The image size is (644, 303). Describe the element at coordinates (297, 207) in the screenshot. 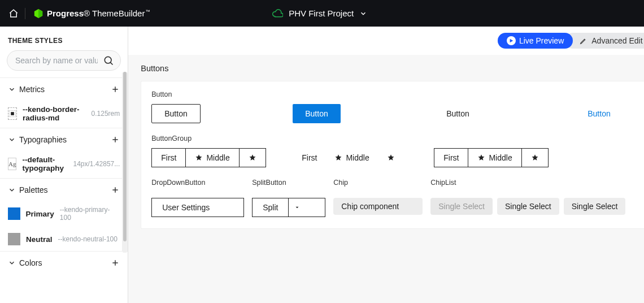

I see `split-button-arrow` at that location.